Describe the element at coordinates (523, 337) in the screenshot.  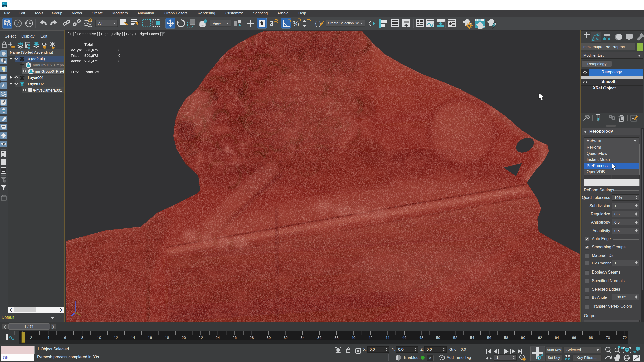
I see `svg-text: 60` at that location.